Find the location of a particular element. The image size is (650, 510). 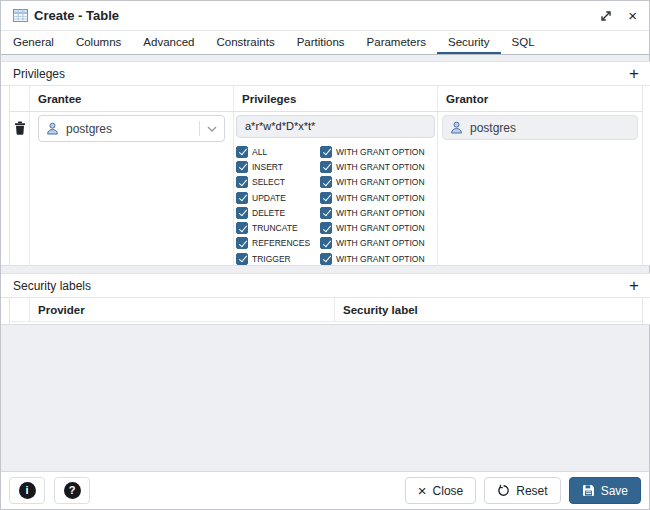

info-button: i is located at coordinates (27, 490).